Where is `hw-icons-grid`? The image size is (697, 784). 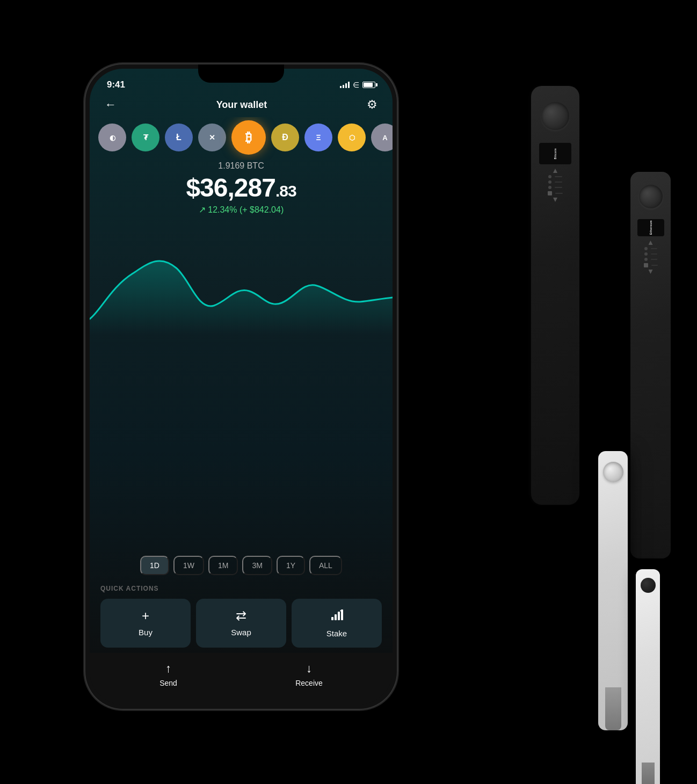 hw-icons-grid is located at coordinates (555, 185).